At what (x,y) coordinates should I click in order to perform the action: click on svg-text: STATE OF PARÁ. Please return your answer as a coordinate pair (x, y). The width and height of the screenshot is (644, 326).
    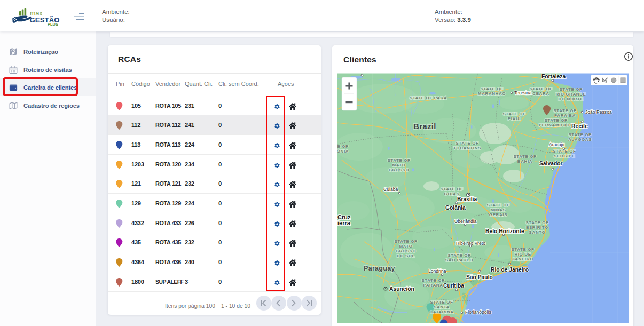
    Looking at the image, I should click on (428, 98).